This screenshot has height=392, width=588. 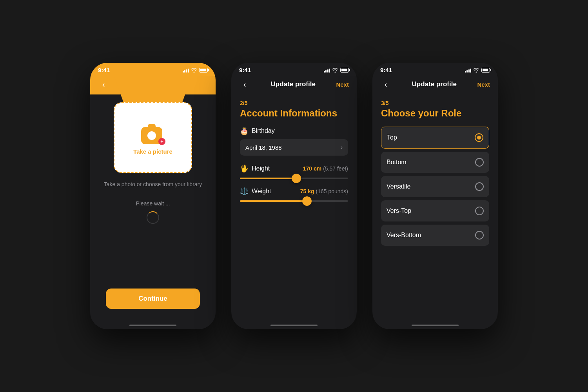 What do you see at coordinates (153, 203) in the screenshot?
I see `please-wait-text: Please wait ...` at bounding box center [153, 203].